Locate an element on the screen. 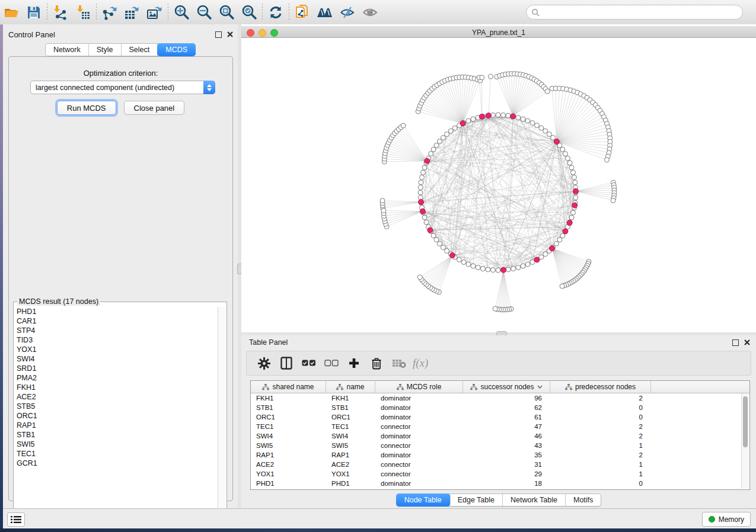  mcds-result-item: RAP1 is located at coordinates (116, 425).